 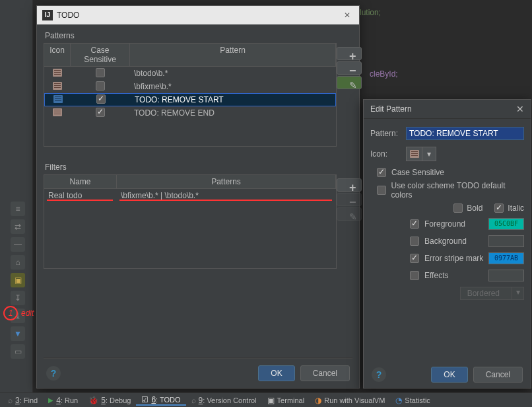 I want to click on tool-window-icons: ≡ ⇄ — ⌂ ▣ ↧ ⤓ ▼ ▭, so click(x=19, y=280).